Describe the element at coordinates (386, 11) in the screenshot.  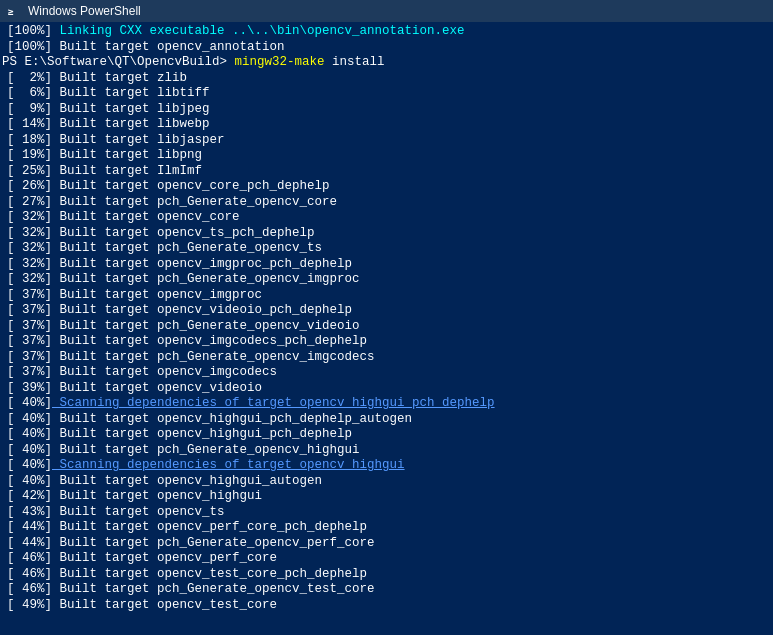
I see `title-bar: ≥ Windows PowerShell` at that location.